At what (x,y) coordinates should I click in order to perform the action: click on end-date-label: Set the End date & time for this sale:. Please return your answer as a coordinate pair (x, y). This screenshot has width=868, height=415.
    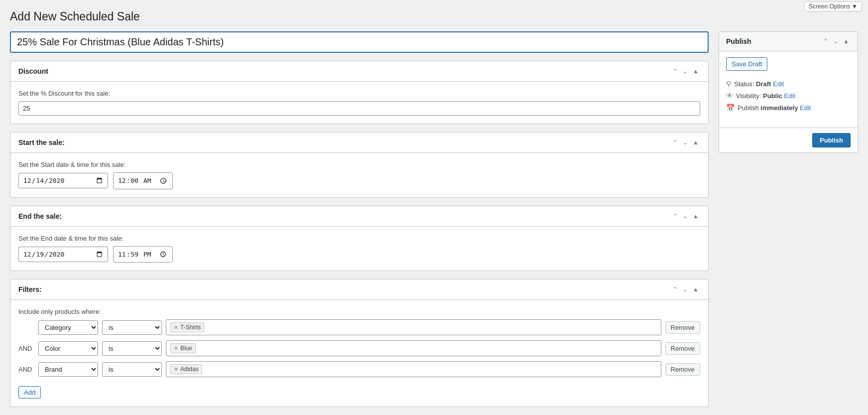
    Looking at the image, I should click on (360, 238).